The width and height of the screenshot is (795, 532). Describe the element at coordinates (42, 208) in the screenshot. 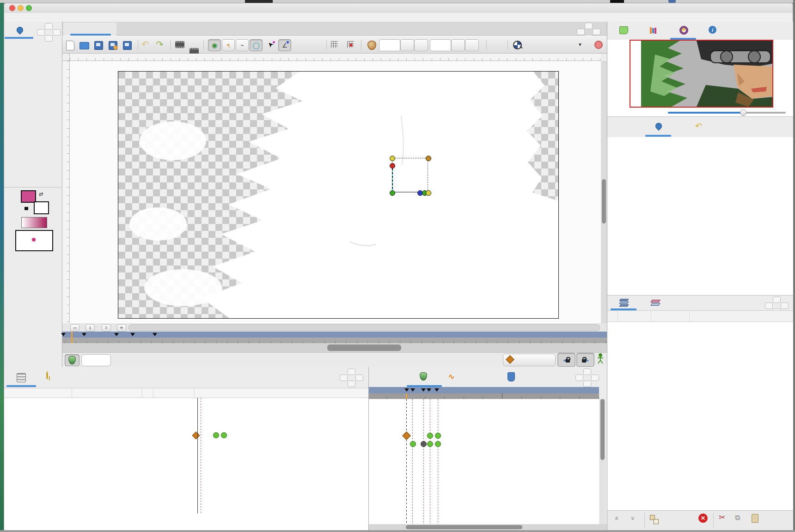

I see `bg-color-swatch` at that location.